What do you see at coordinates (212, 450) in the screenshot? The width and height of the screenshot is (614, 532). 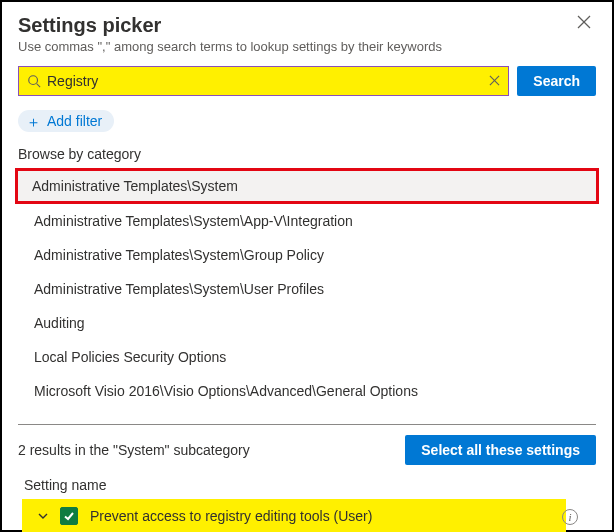 I see `results-summary: 2 results in the "System" subcategory` at bounding box center [212, 450].